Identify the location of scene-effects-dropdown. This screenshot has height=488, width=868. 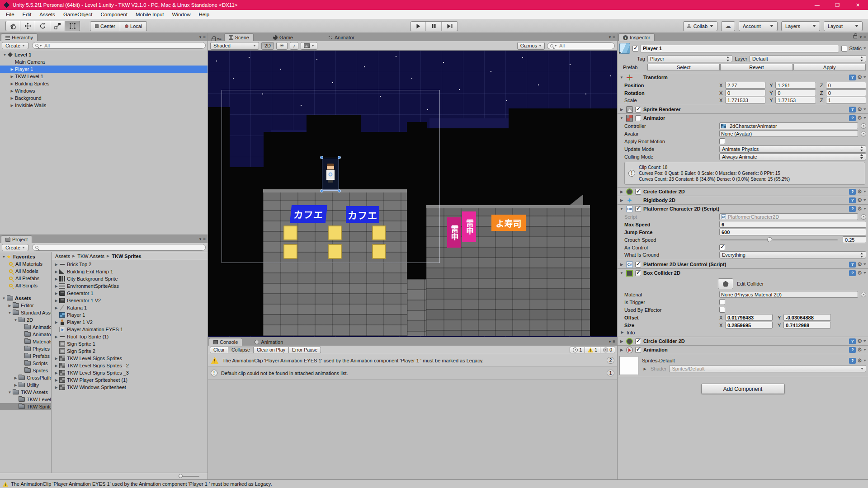
(309, 46).